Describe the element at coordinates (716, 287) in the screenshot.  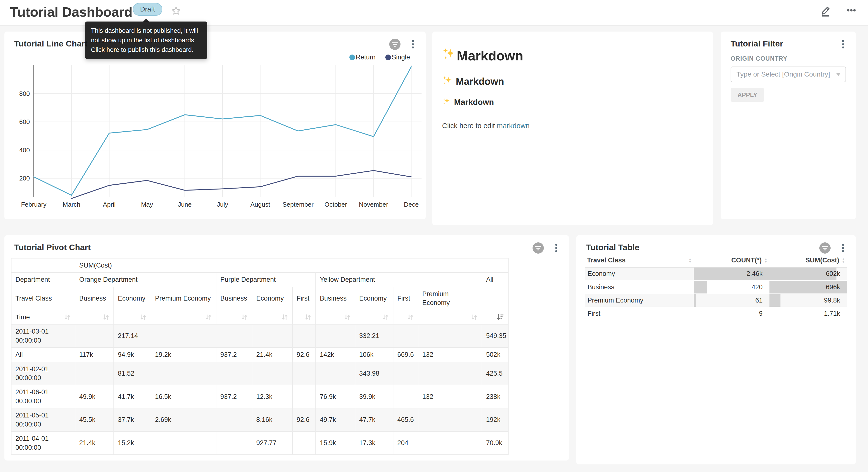
I see `table-row: Business 420 696k` at that location.